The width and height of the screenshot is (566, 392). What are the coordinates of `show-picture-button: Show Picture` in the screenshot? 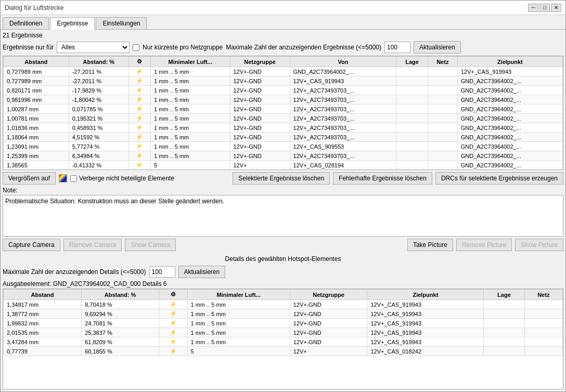 It's located at (539, 245).